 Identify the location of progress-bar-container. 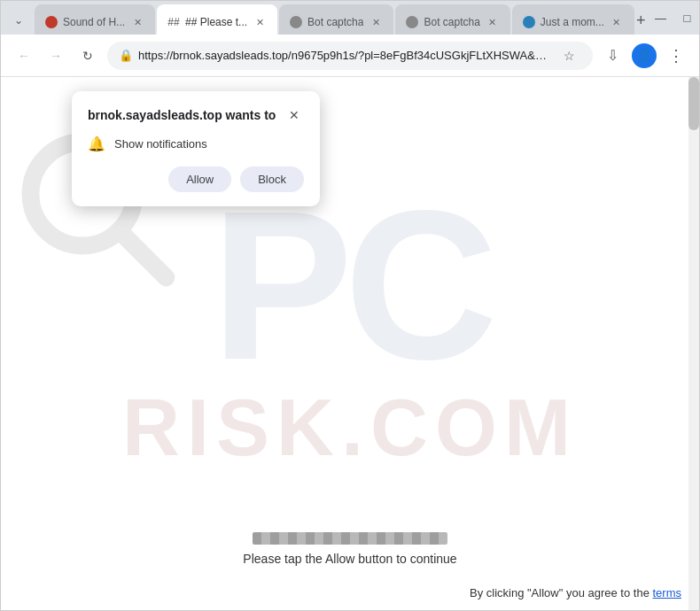
(350, 538).